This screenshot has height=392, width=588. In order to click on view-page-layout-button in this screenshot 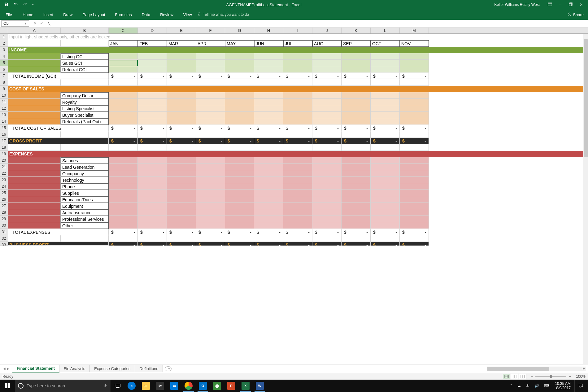, I will do `click(515, 377)`.